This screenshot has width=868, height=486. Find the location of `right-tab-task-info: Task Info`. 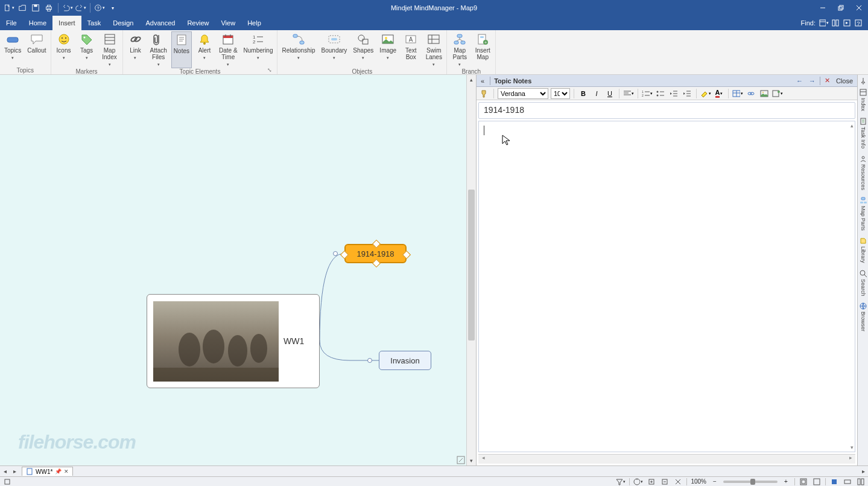

right-tab-task-info: Task Info is located at coordinates (863, 133).